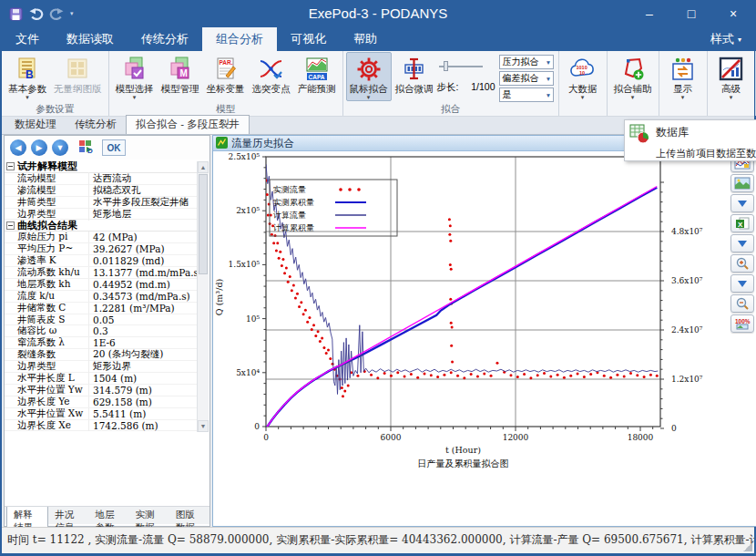 Image resolution: width=756 pixels, height=556 pixels. What do you see at coordinates (690, 140) in the screenshot?
I see `database-tooltip: 数据库 上传当前项目数据至数` at bounding box center [690, 140].